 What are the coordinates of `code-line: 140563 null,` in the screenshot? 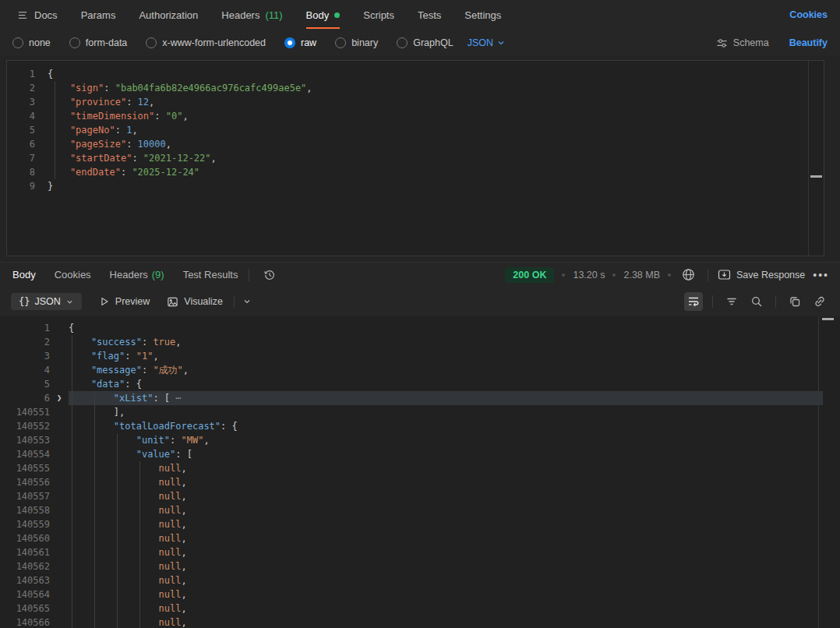 It's located at (422, 580).